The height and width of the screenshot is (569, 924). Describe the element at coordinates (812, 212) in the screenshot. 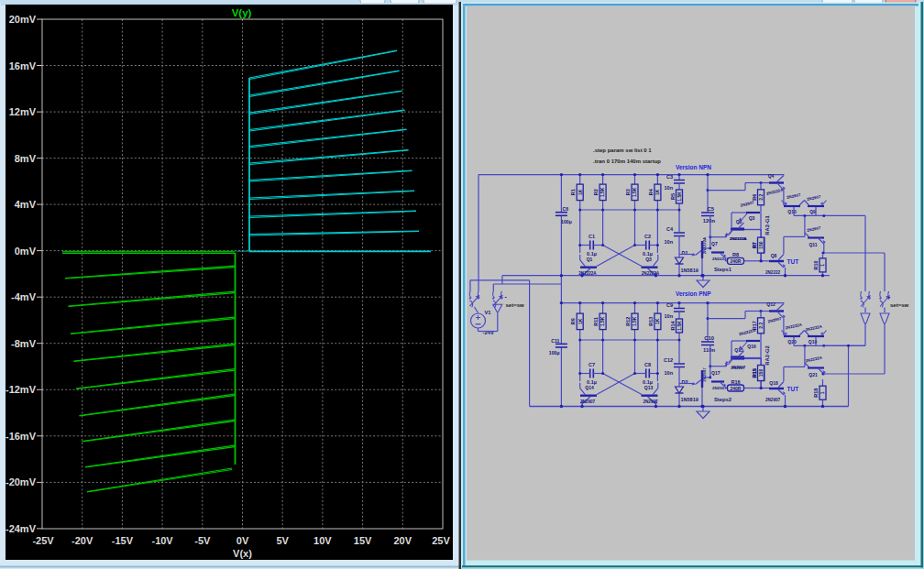

I see `svg-text: Q9` at that location.